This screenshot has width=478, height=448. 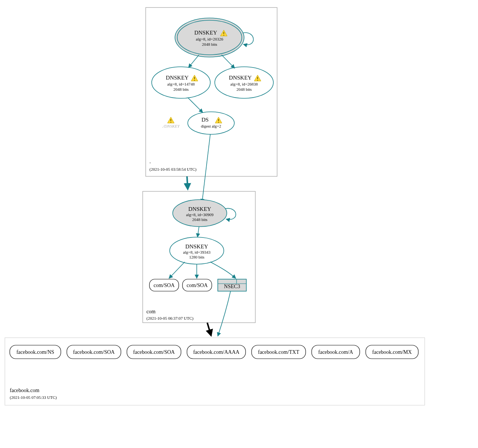 What do you see at coordinates (223, 270) in the screenshot?
I see `edge-zsk-nsec` at bounding box center [223, 270].